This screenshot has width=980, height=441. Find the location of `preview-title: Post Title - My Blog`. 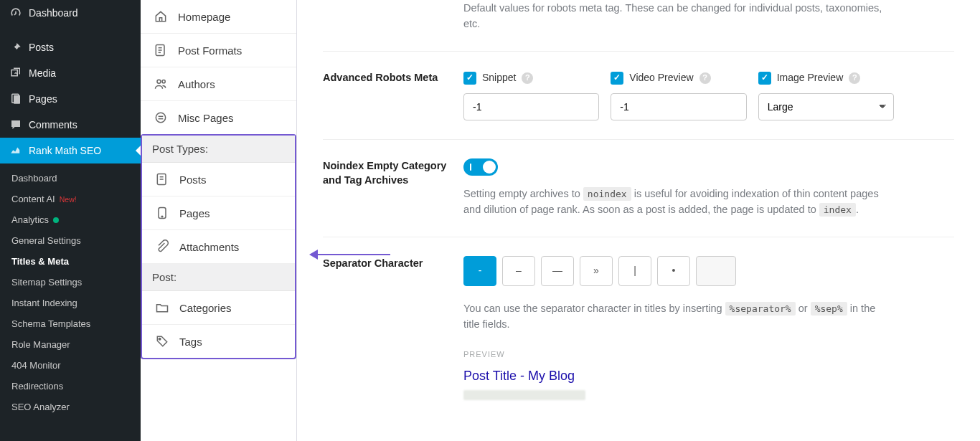

preview-title: Post Title - My Blog is located at coordinates (679, 376).